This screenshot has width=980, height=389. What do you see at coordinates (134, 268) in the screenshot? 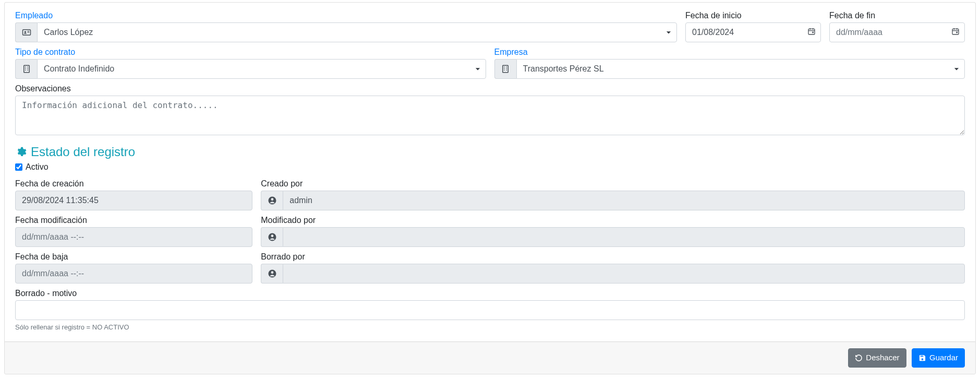
I see `group-fecha-baja: Fecha de baja` at bounding box center [134, 268].